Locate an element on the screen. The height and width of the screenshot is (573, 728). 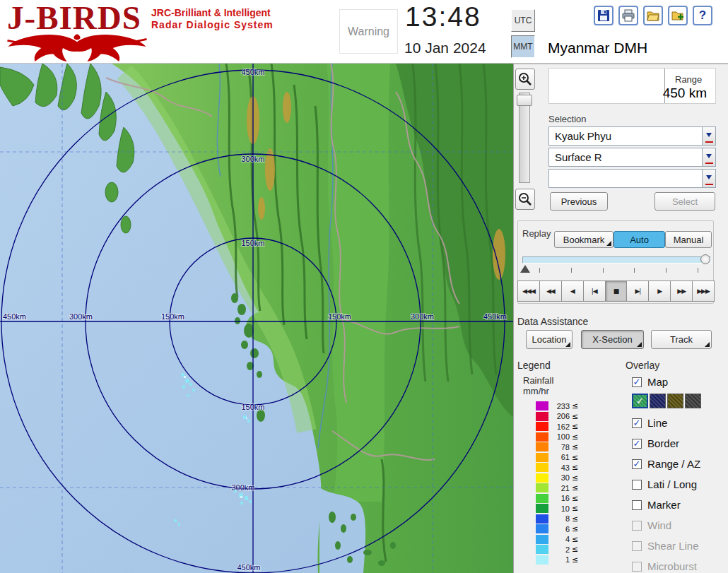
replay-transport-button-1: ◀◀ is located at coordinates (551, 291).